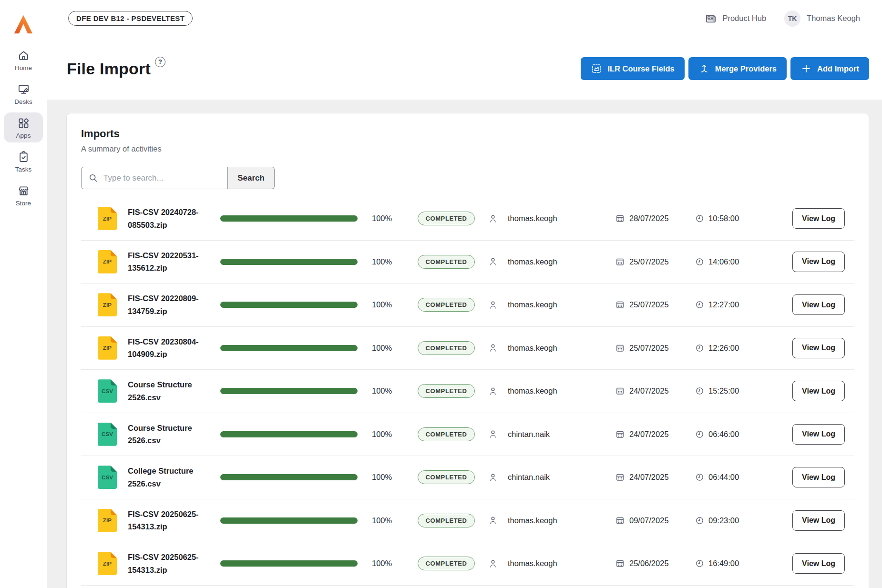 The width and height of the screenshot is (882, 588). What do you see at coordinates (711, 19) in the screenshot?
I see `newspaper-icon` at bounding box center [711, 19].